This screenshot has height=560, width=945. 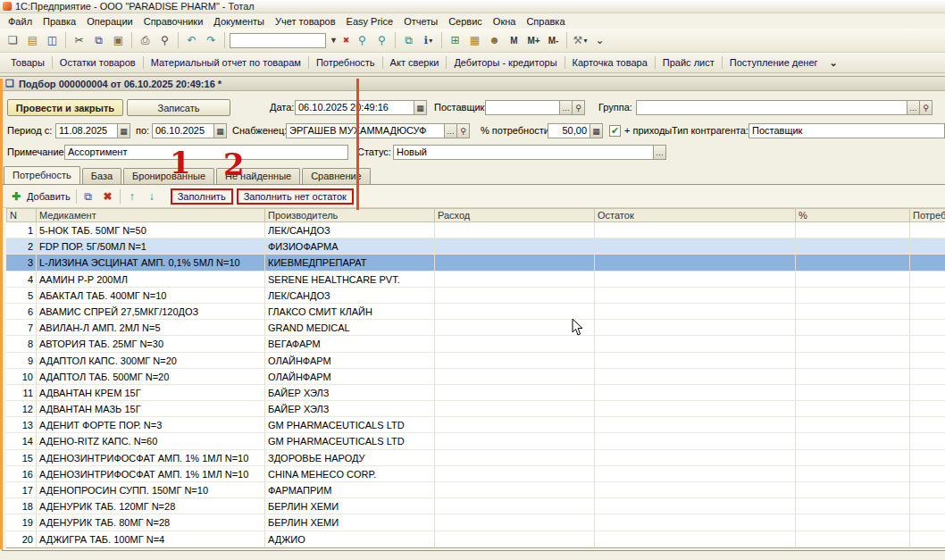 I want to click on paste-icon: ▣, so click(x=118, y=40).